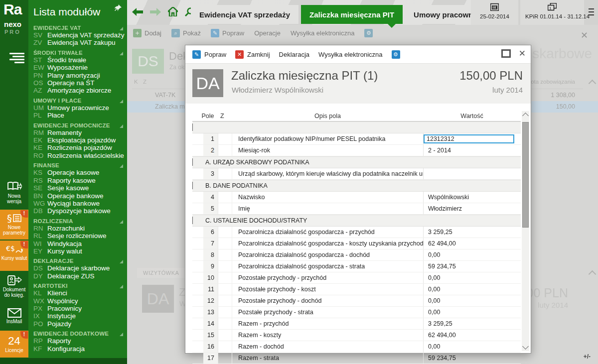 The width and height of the screenshot is (598, 364). What do you see at coordinates (14, 344) in the screenshot?
I see `rail-item-licencje: 24Licencje!` at bounding box center [14, 344].